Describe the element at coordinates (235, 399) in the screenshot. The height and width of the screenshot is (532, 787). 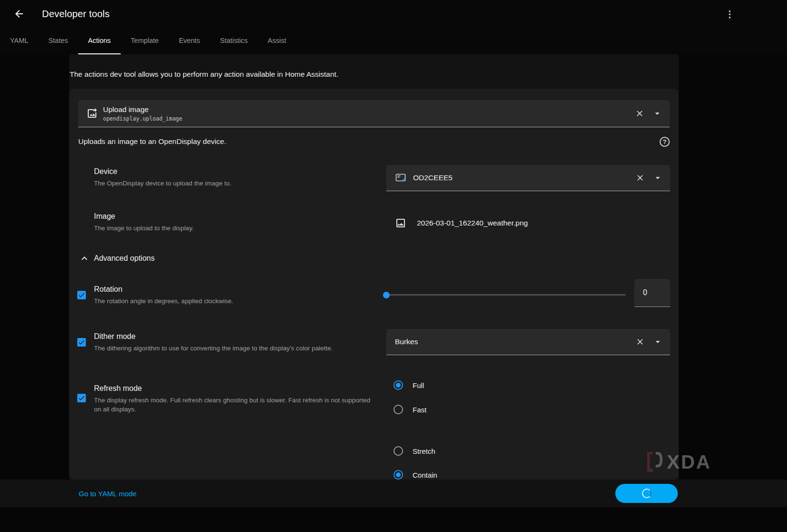
I see `refresh-field-label: Refresh mode The display refresh mode. F…` at that location.